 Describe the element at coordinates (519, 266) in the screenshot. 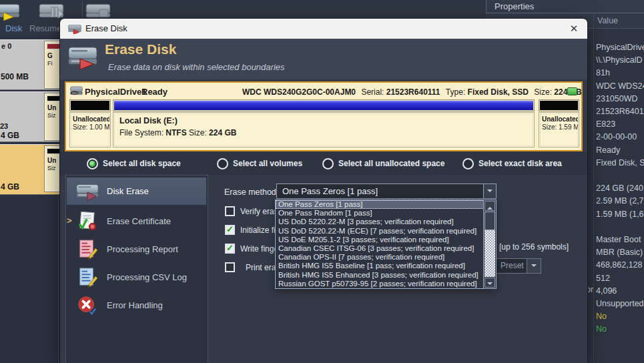

I see `preset-dropdown: Preset` at that location.